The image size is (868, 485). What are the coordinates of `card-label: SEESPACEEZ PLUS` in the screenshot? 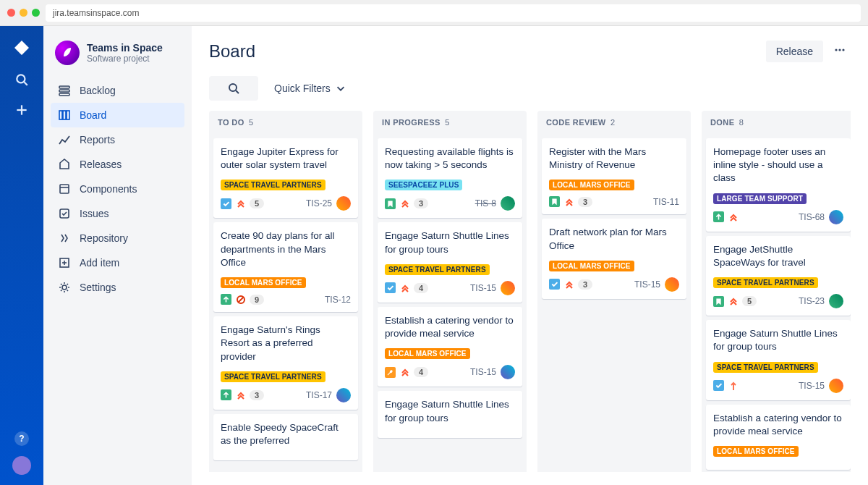 It's located at (424, 185).